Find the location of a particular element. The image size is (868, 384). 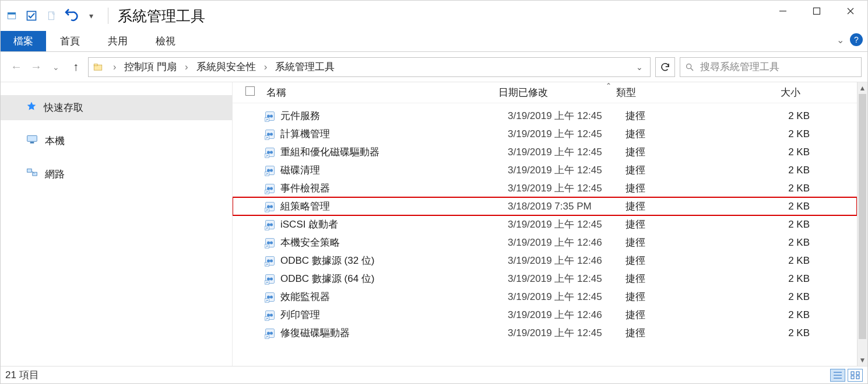

tab-share: 共用 is located at coordinates (118, 41).